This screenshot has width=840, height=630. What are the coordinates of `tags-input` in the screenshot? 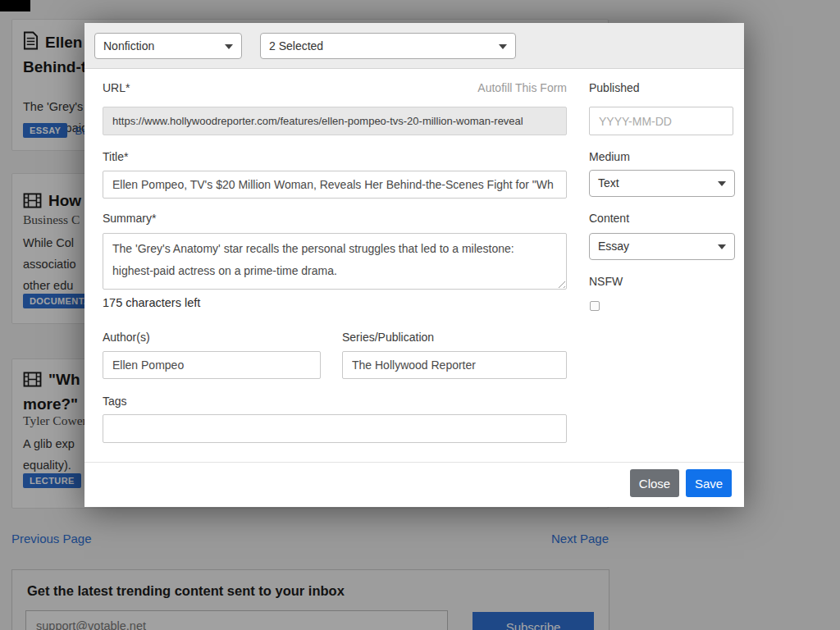 It's located at (335, 428).